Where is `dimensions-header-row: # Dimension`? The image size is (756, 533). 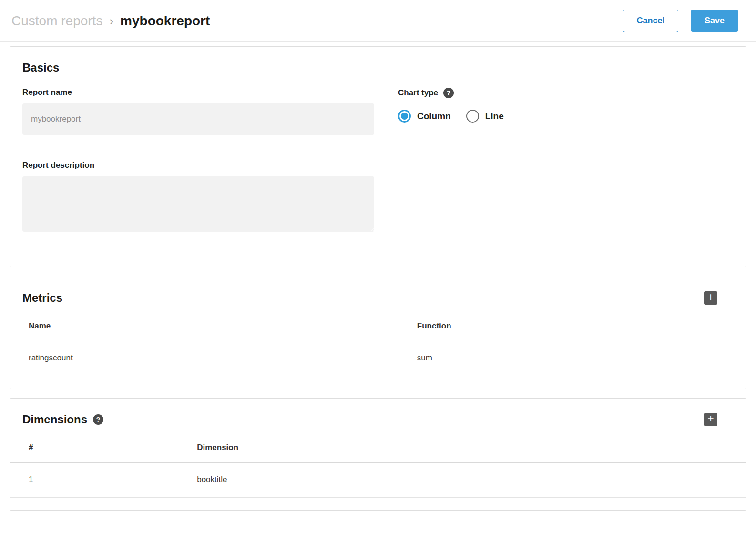 dimensions-header-row: # Dimension is located at coordinates (378, 447).